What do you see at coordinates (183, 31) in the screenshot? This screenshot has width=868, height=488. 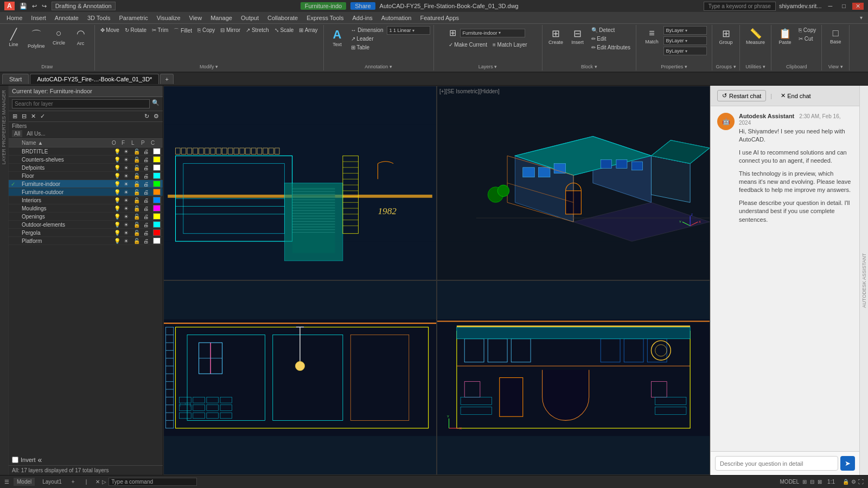 I see `ribbon-btn-fillet: ⌒ Fillet` at bounding box center [183, 31].